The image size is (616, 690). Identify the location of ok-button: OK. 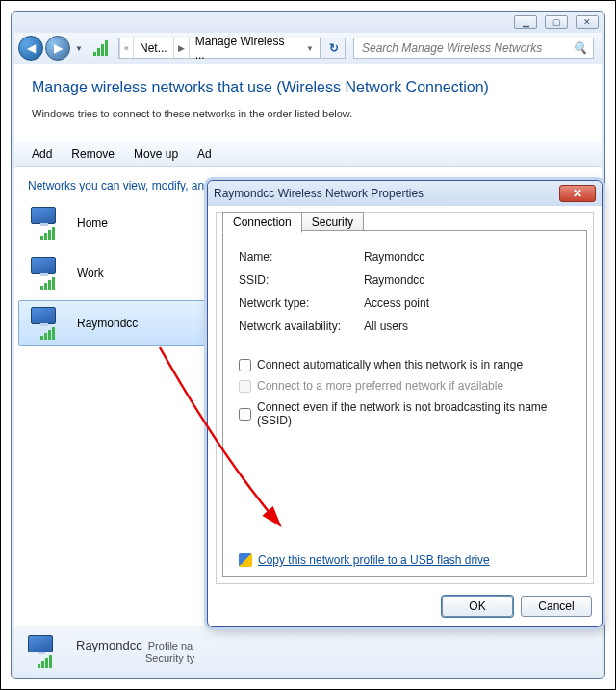
(477, 606).